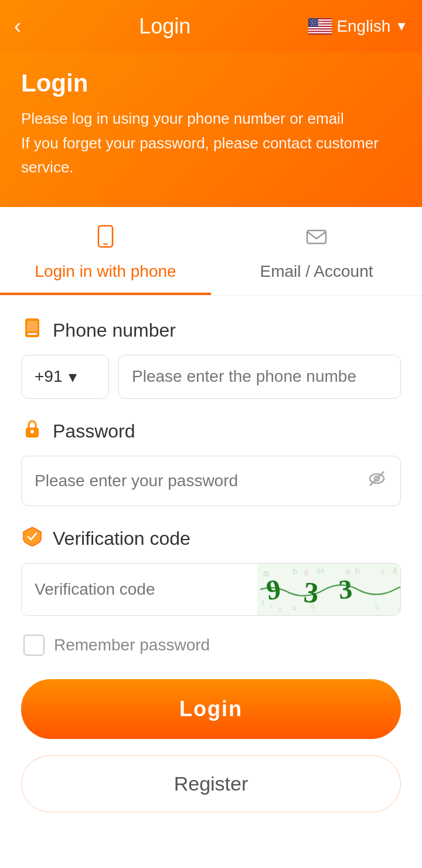 Image resolution: width=422 pixels, height=868 pixels. I want to click on banner-title: Login, so click(211, 83).